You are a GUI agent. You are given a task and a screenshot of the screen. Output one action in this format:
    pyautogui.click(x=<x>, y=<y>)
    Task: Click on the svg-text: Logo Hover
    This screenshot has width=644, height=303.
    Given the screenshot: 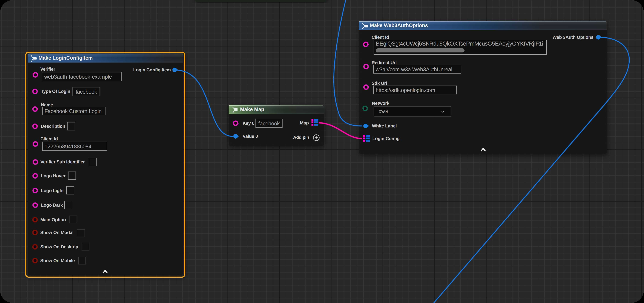 What is the action you would take?
    pyautogui.click(x=53, y=176)
    